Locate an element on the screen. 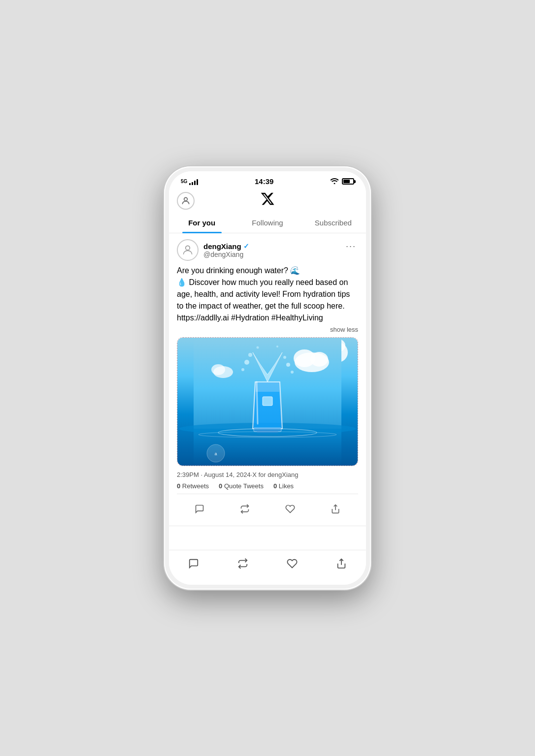 This screenshot has width=535, height=756. status-bar: 5G 14:39 is located at coordinates (268, 179).